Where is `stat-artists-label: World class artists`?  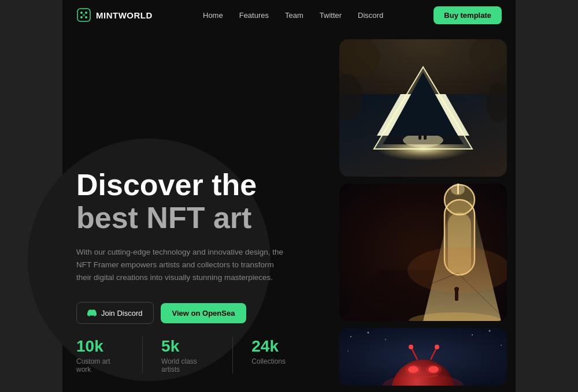 stat-artists-label: World class artists is located at coordinates (187, 365).